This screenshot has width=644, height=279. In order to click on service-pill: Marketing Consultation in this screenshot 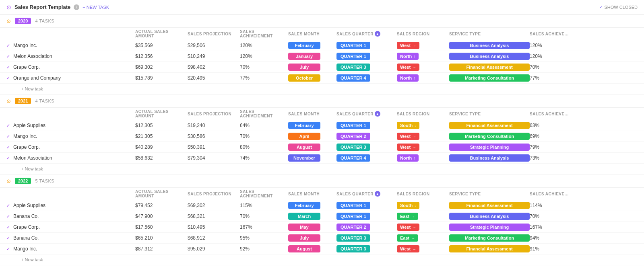, I will do `click(489, 136)`.